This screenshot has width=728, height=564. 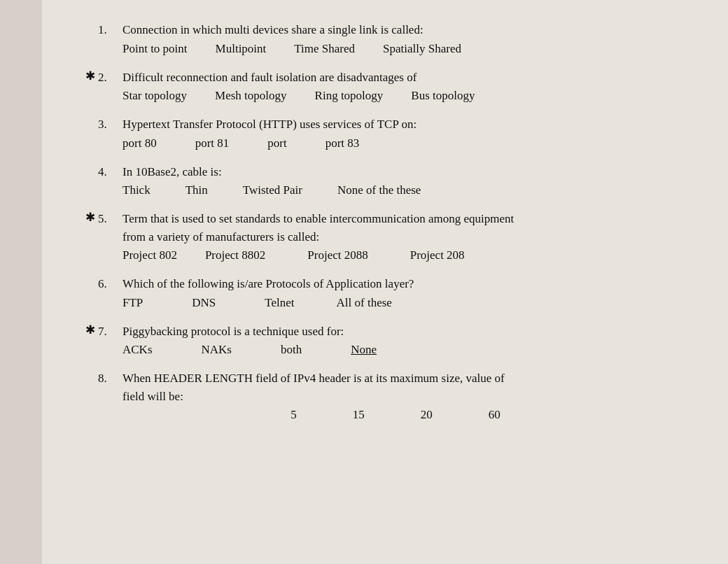 What do you see at coordinates (294, 415) in the screenshot?
I see `q8-option-1: 5` at bounding box center [294, 415].